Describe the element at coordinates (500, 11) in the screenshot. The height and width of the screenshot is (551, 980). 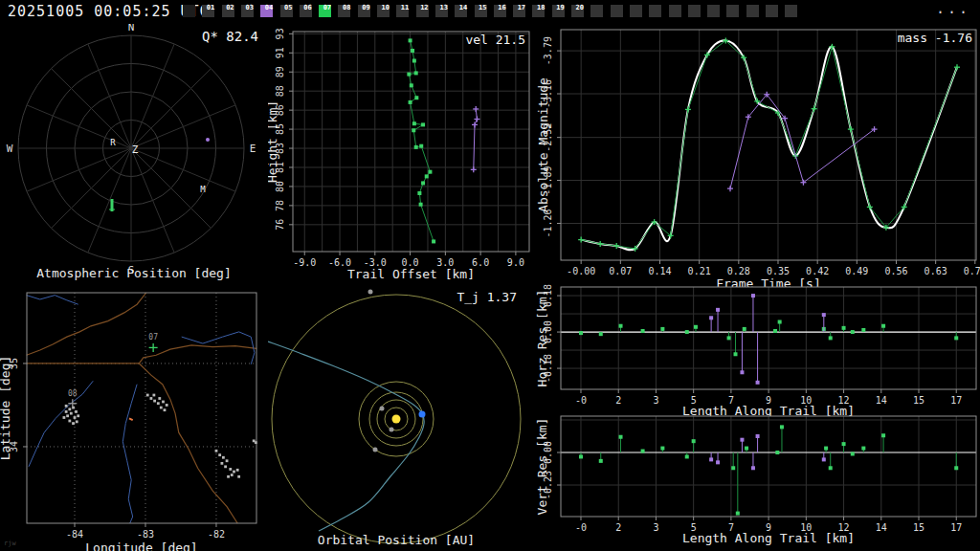
I see `event-box-16: 16` at that location.